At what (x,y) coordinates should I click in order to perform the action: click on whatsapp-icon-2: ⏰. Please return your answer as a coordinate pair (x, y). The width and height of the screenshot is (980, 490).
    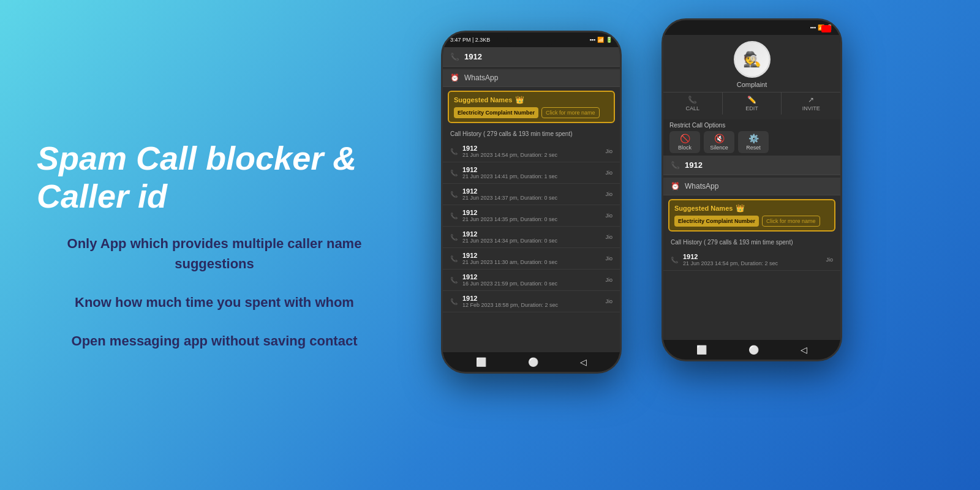
    Looking at the image, I should click on (675, 186).